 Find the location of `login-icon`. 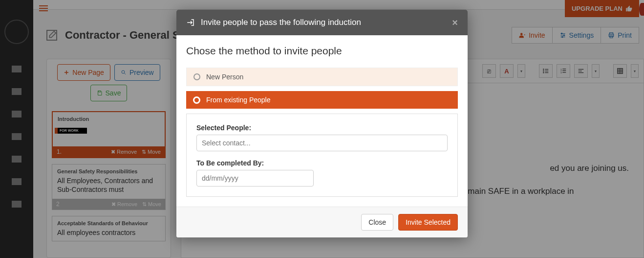

login-icon is located at coordinates (191, 23).